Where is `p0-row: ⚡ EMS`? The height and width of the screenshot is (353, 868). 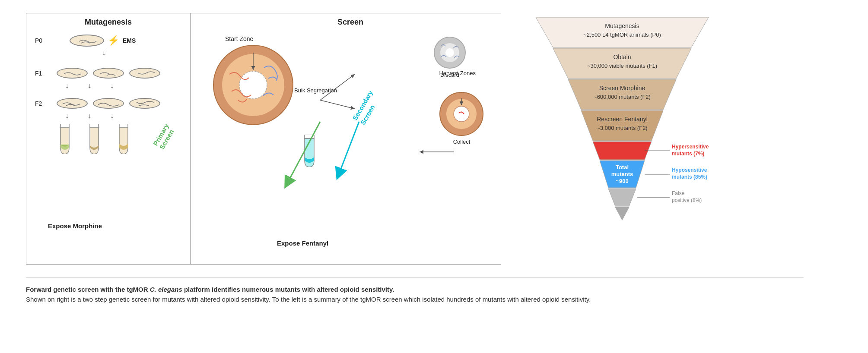 p0-row: ⚡ EMS is located at coordinates (103, 41).